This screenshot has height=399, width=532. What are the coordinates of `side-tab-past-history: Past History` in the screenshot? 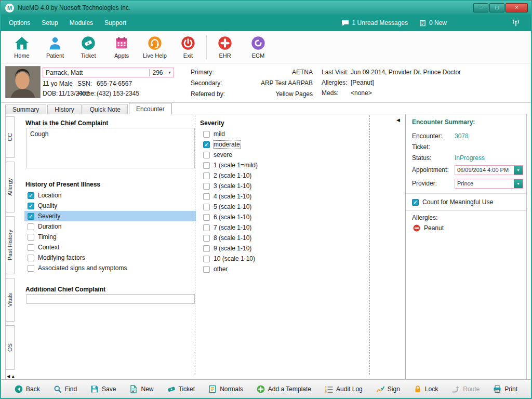 It's located at (10, 245).